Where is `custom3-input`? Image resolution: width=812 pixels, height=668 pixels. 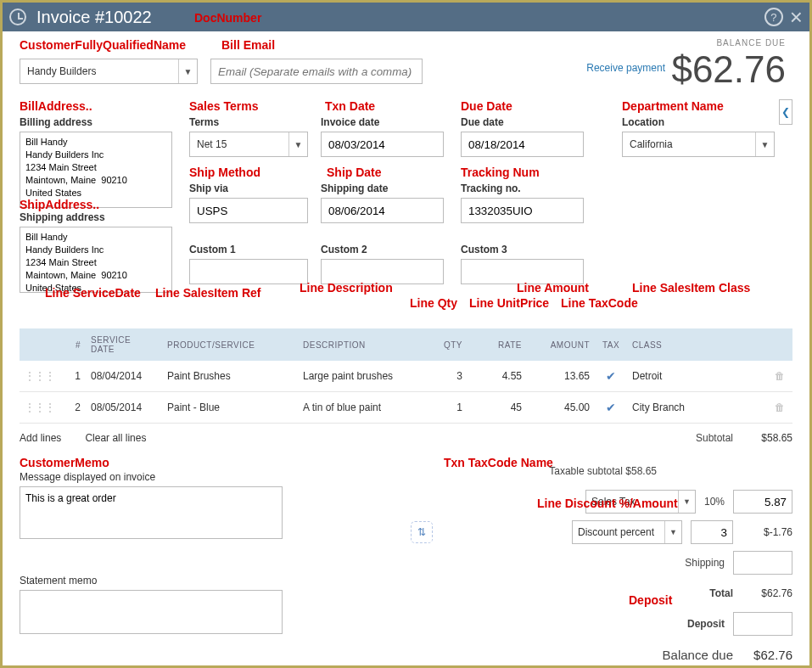
custom3-input is located at coordinates (523, 272).